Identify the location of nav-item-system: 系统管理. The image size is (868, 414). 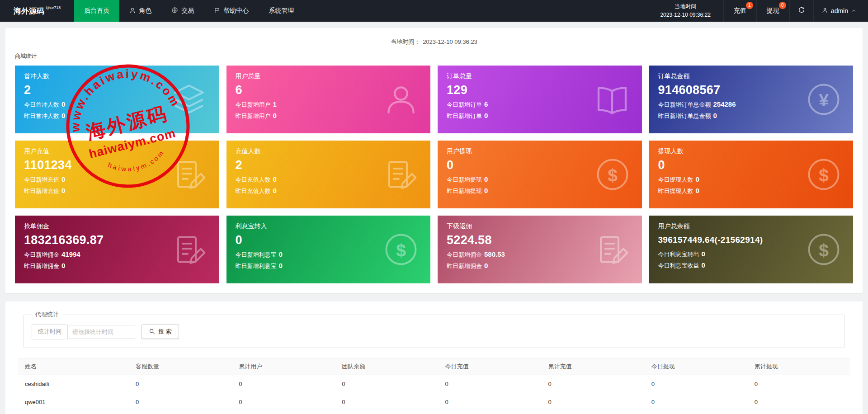
(281, 11).